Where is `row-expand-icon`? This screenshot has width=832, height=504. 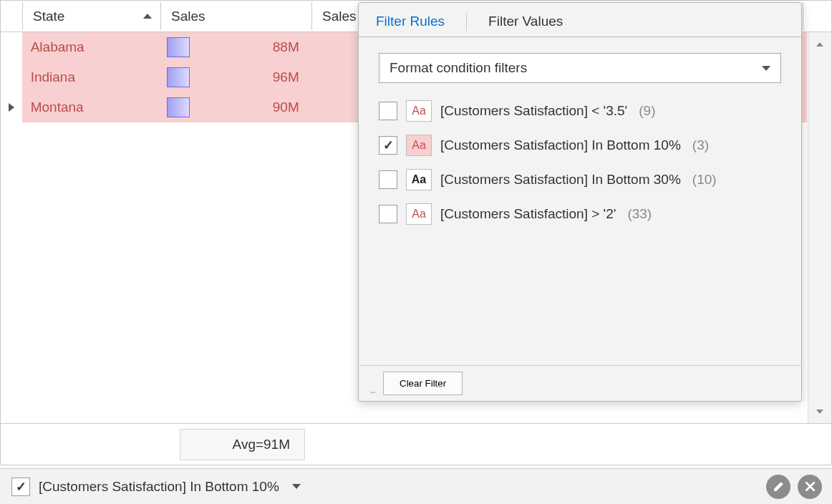
row-expand-icon is located at coordinates (11, 107).